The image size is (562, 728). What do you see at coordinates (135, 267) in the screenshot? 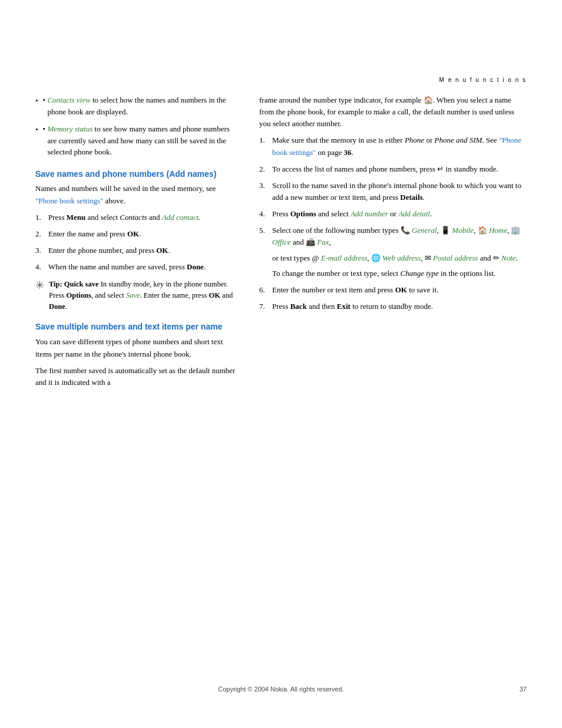
I see `step4: 4. When the name and number are saved, p…` at bounding box center [135, 267].